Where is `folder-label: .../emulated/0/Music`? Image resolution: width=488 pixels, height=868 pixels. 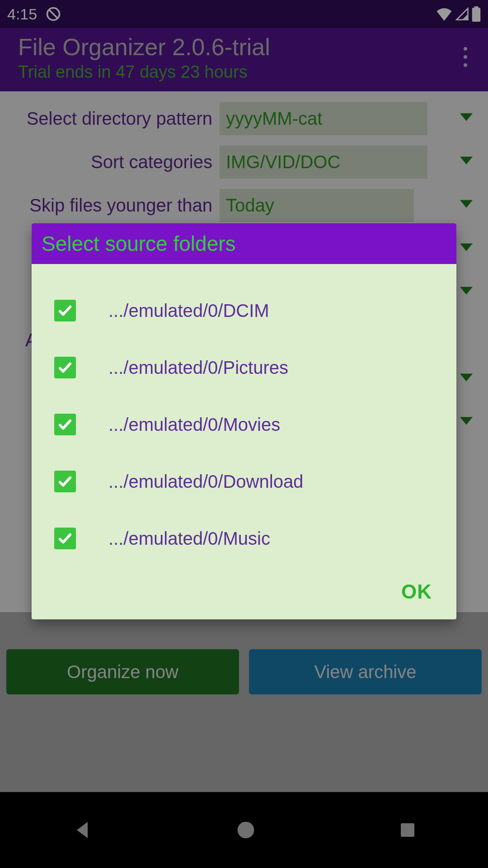 folder-label: .../emulated/0/Music is located at coordinates (189, 539).